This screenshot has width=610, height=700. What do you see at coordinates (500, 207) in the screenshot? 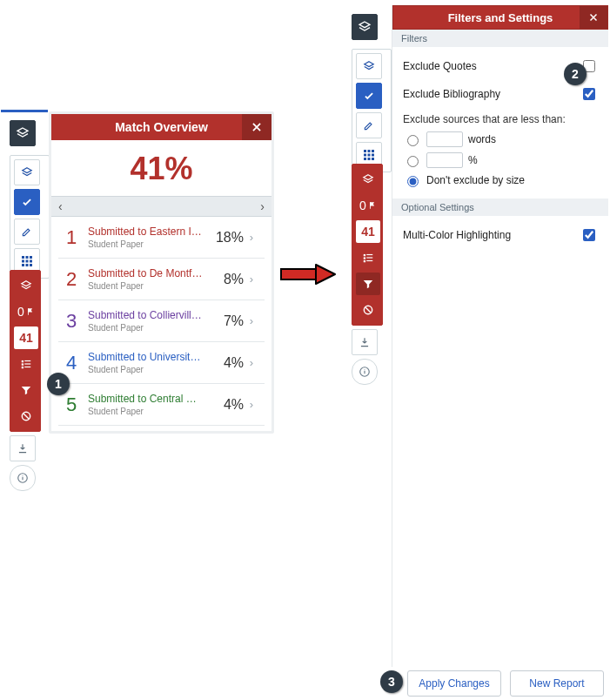
I see `optional-section-title: Optional Settings` at bounding box center [500, 207].